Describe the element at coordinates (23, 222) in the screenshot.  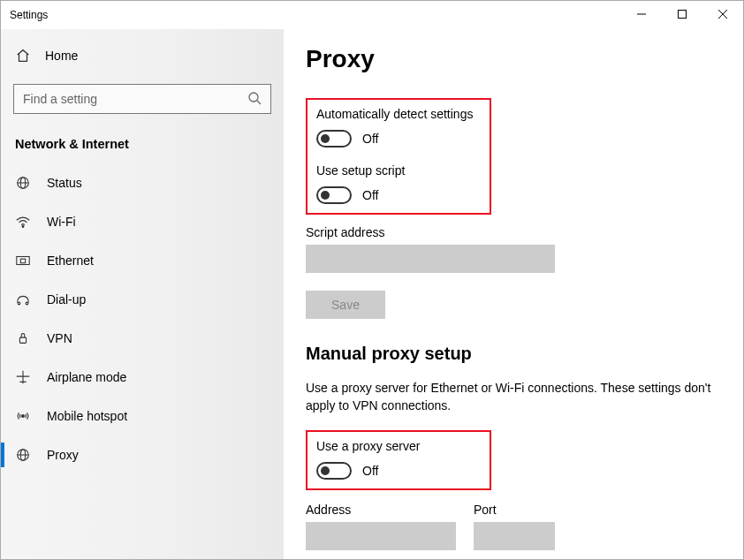
I see `wifi-icon` at that location.